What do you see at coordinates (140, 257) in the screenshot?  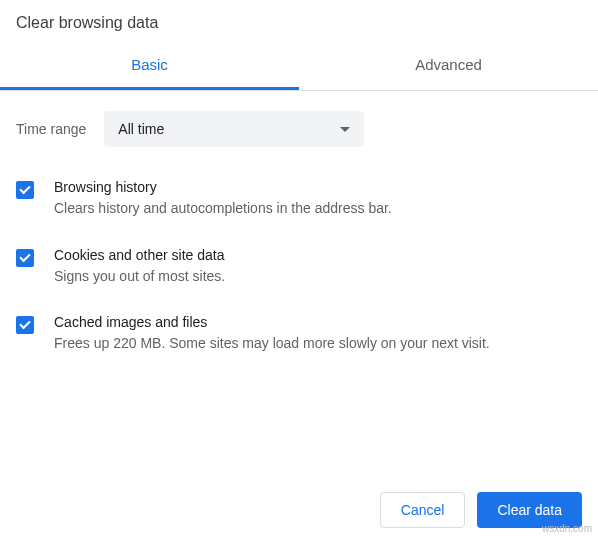 I see `option-title: Cookies and other site data` at bounding box center [140, 257].